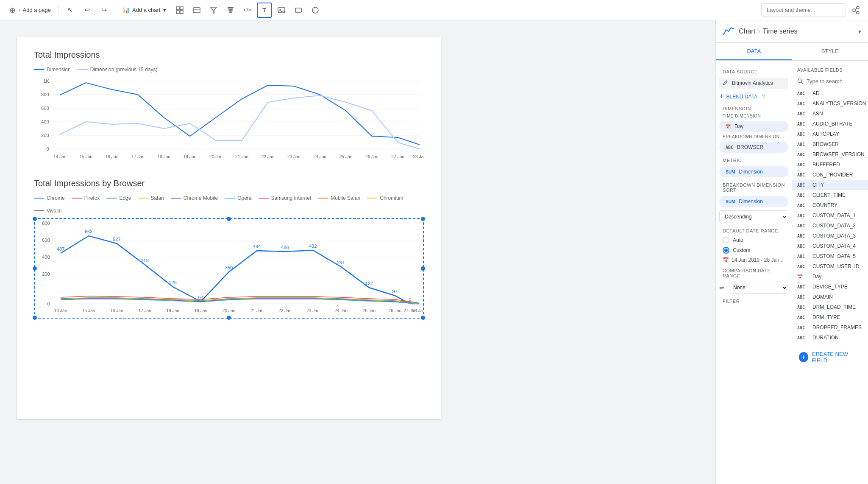  Describe the element at coordinates (47, 211) in the screenshot. I see `legend-vivaldi: Vivaldi` at that location.